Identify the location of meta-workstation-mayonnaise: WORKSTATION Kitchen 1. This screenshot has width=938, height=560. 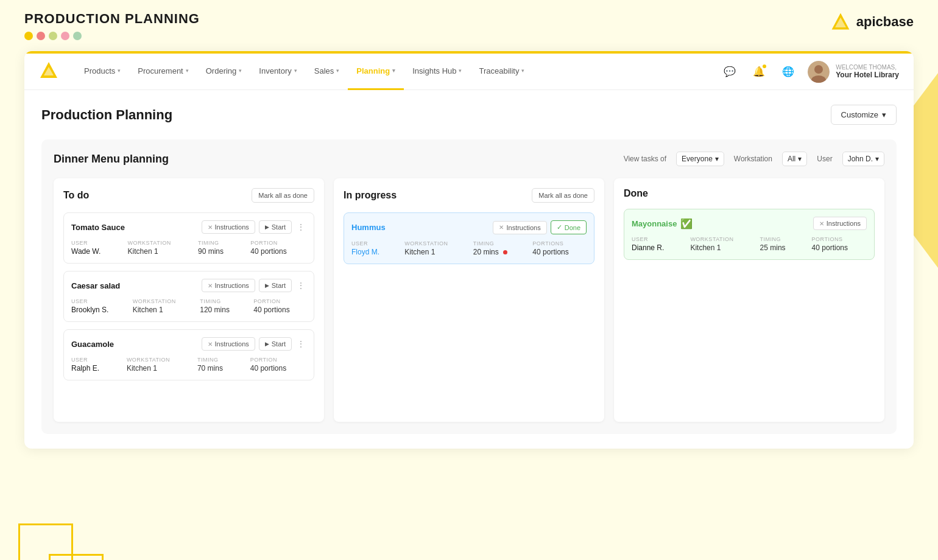
(721, 244).